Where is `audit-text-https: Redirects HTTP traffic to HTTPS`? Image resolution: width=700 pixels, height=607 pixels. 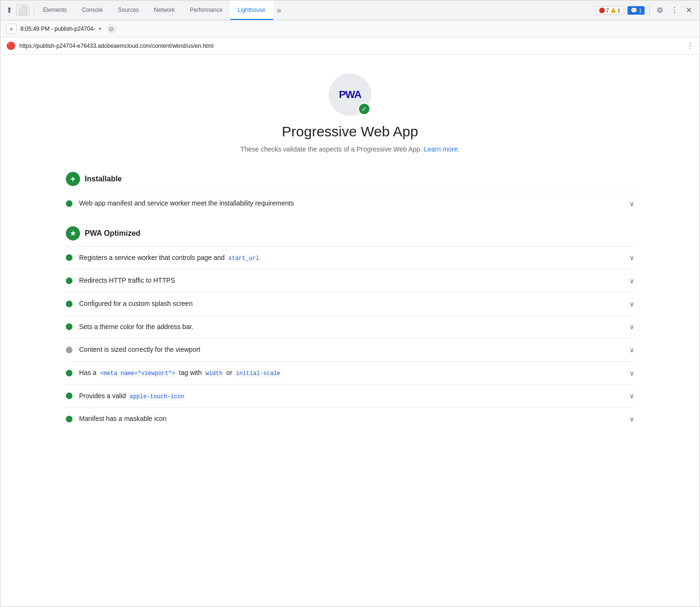 audit-text-https: Redirects HTTP traffic to HTTPS is located at coordinates (352, 281).